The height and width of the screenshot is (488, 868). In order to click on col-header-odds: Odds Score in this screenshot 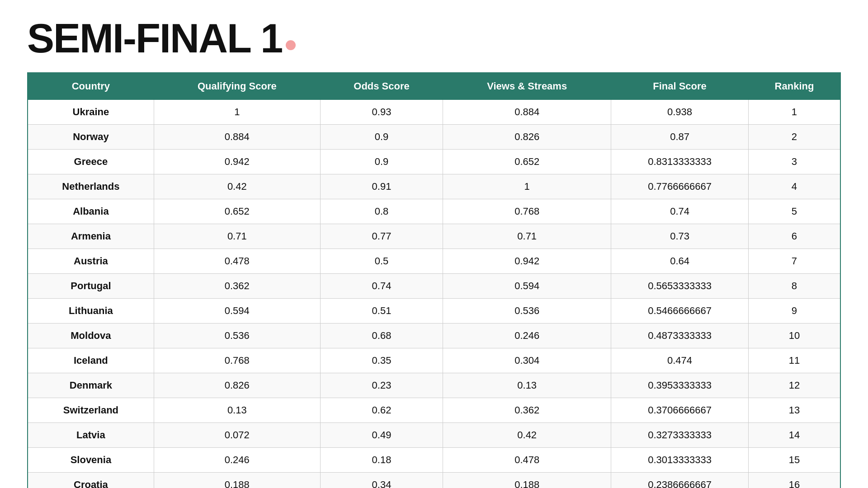, I will do `click(382, 86)`.